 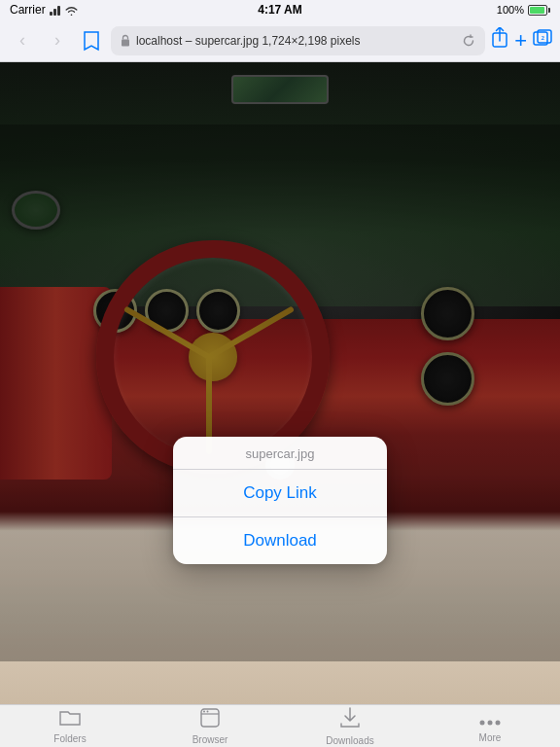 What do you see at coordinates (521, 41) in the screenshot?
I see `add-tab-button: +` at bounding box center [521, 41].